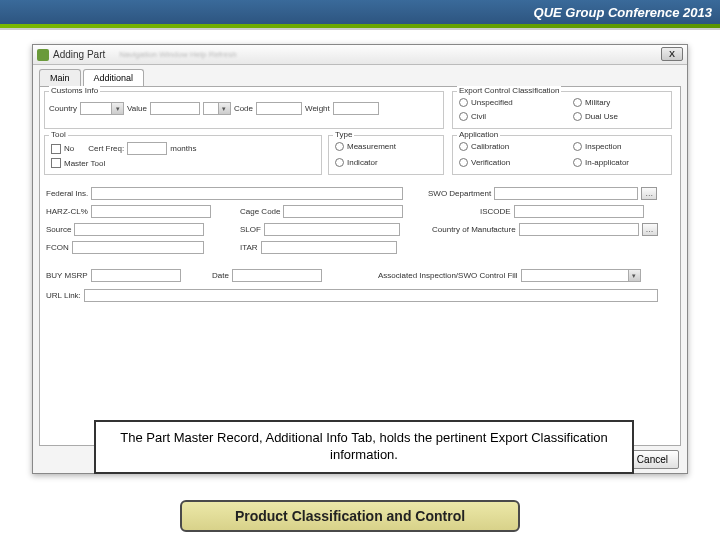  What do you see at coordinates (136, 276) in the screenshot?
I see `msrp-input` at bounding box center [136, 276].